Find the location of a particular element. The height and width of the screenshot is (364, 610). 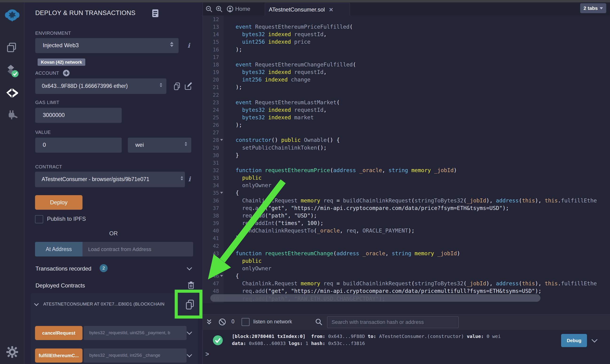

listen-network-checkbox is located at coordinates (245, 322).